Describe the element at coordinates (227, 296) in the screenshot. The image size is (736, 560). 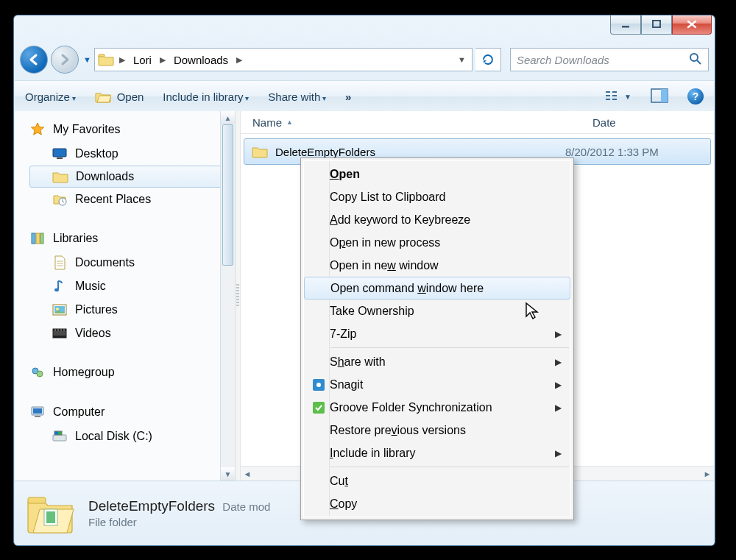
I see `sidebar-scrollbar: ▲ ▼` at that location.